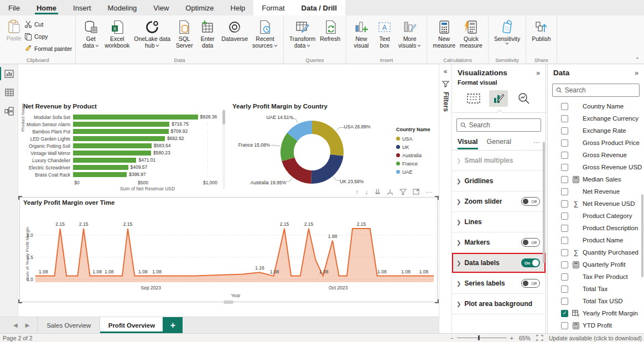 The image size is (644, 342). What do you see at coordinates (319, 8) in the screenshot?
I see `ribbon-tab-data-drill: Data / Drill` at bounding box center [319, 8].